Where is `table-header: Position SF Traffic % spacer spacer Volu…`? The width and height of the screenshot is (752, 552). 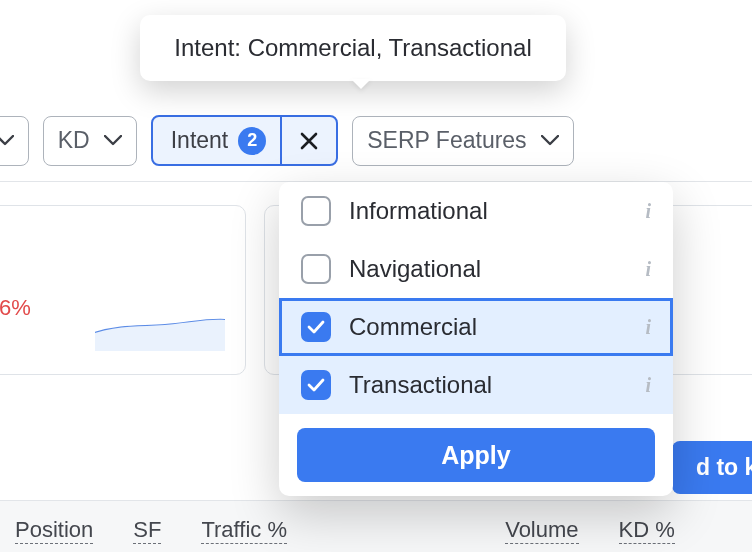
table-header: Position SF Traffic % spacer spacer Volu… is located at coordinates (376, 526).